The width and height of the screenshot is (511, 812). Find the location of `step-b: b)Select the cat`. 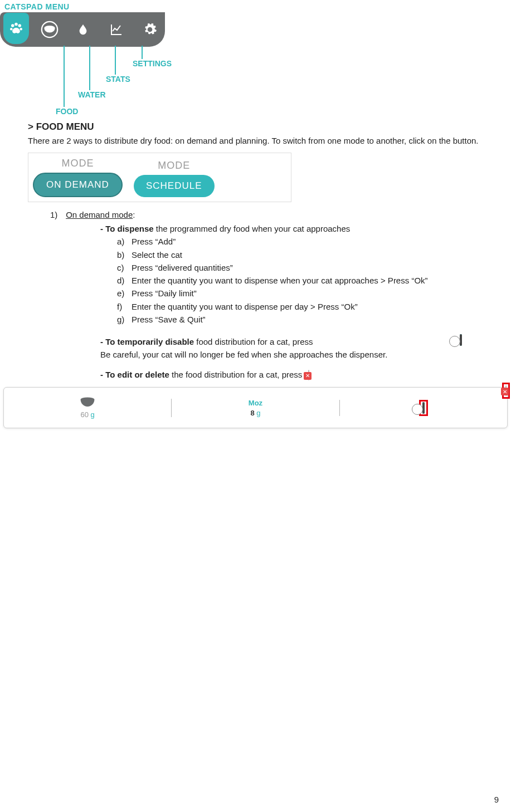

step-b: b)Select the cat is located at coordinates (305, 255).